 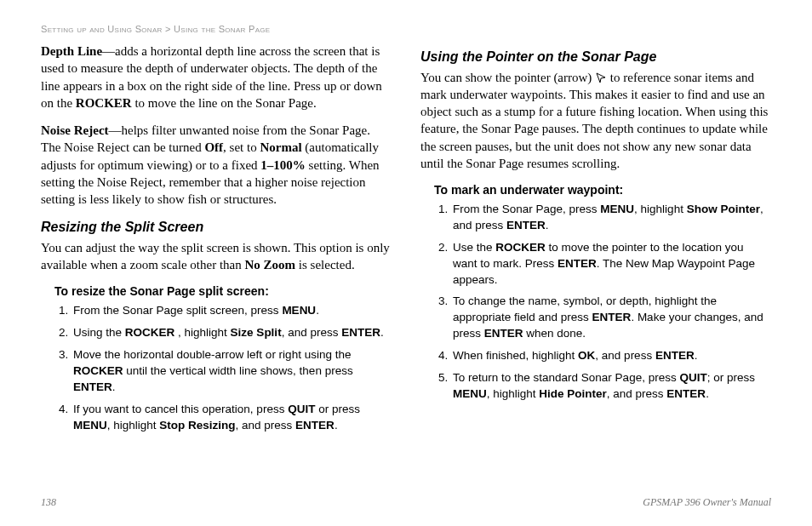 What do you see at coordinates (216, 165) in the screenshot?
I see `noise-reject-para: Noise Reject—helps filter unwanted noise…` at bounding box center [216, 165].